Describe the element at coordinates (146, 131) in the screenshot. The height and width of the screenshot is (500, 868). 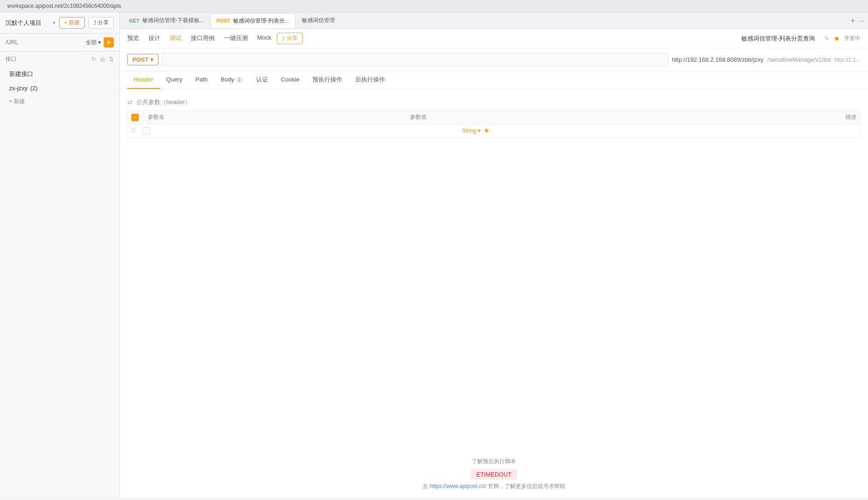
I see `row-checkbox` at that location.